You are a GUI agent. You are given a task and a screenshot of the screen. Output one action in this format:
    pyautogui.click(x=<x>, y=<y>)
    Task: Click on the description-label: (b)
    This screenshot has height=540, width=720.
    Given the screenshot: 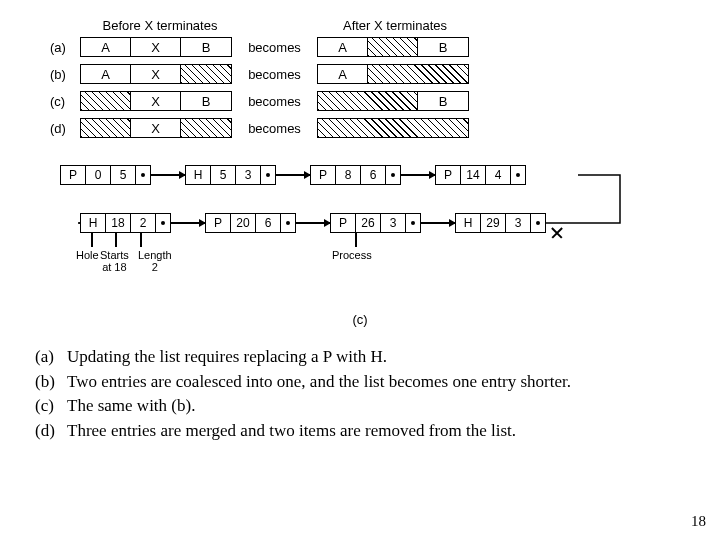 What is the action you would take?
    pyautogui.click(x=51, y=382)
    